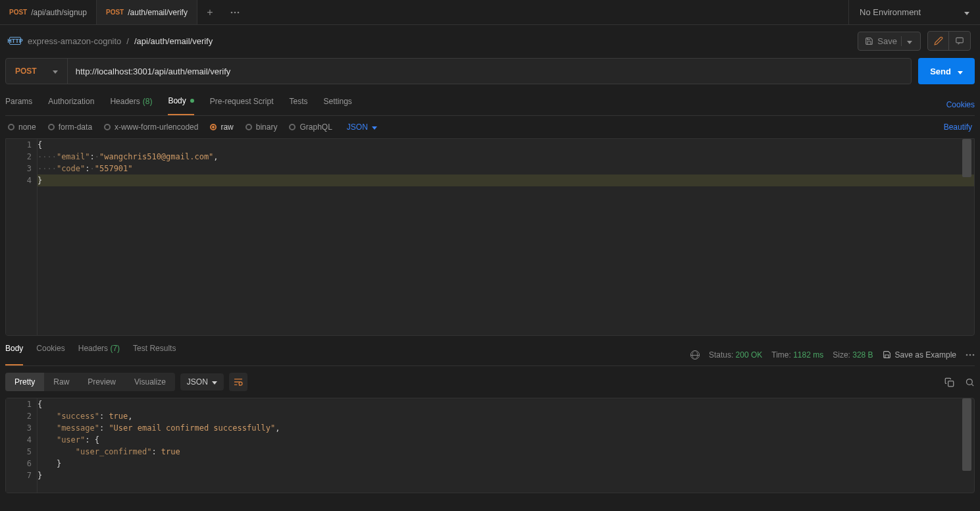 The width and height of the screenshot is (980, 511). Describe the element at coordinates (490, 382) in the screenshot. I see `response-toolbar: Pretty Raw Preview Visualize JSON` at that location.